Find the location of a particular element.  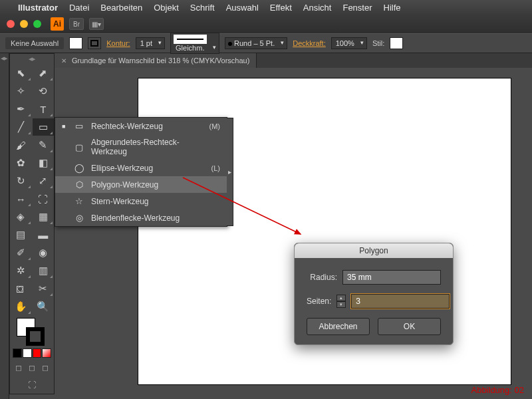

scale-tool: ⤢ is located at coordinates (44, 181).